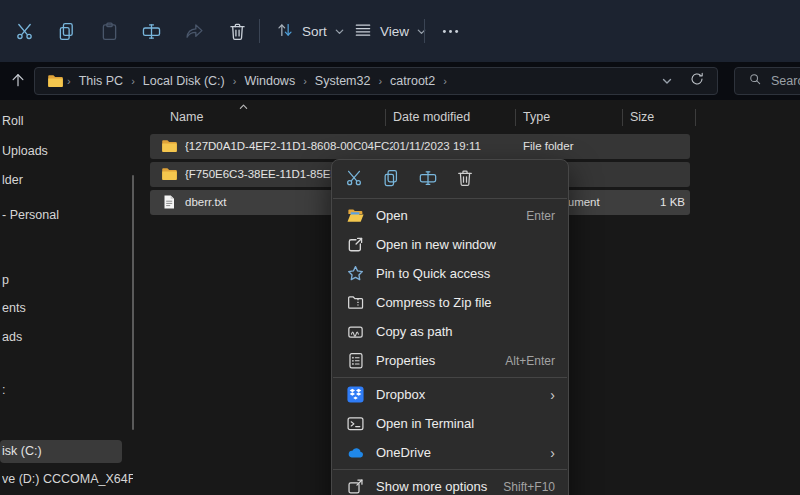 The width and height of the screenshot is (800, 495). I want to click on menu-item-onedrive: OneDrive ›, so click(450, 452).